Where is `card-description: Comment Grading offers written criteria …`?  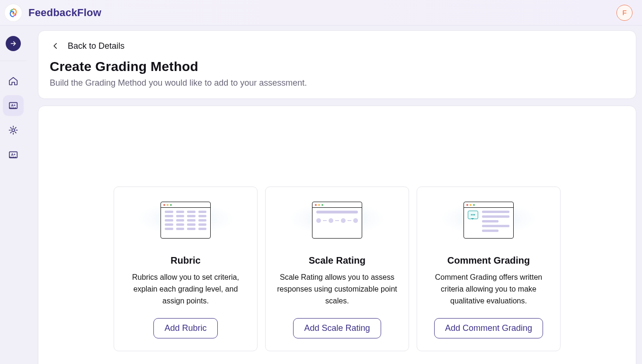
card-description: Comment Grading offers written criteria … is located at coordinates (489, 290).